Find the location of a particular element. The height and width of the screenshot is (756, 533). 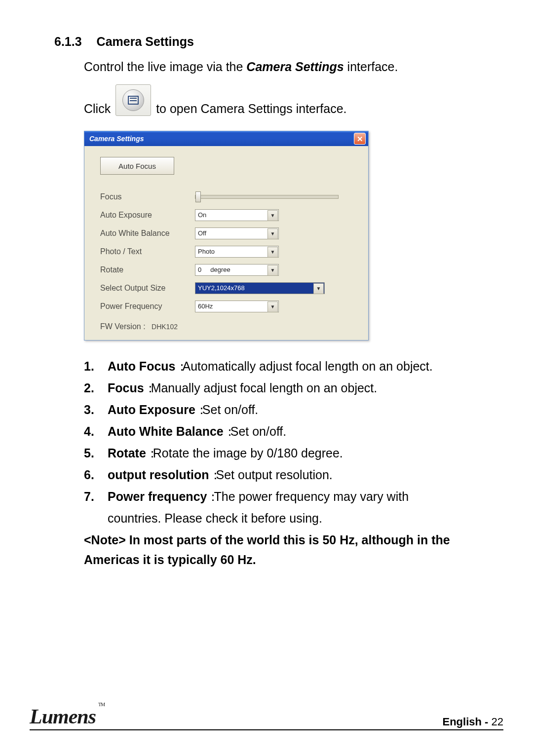

list-item: 6.output resolution：Set output resolutio… is located at coordinates (294, 475).